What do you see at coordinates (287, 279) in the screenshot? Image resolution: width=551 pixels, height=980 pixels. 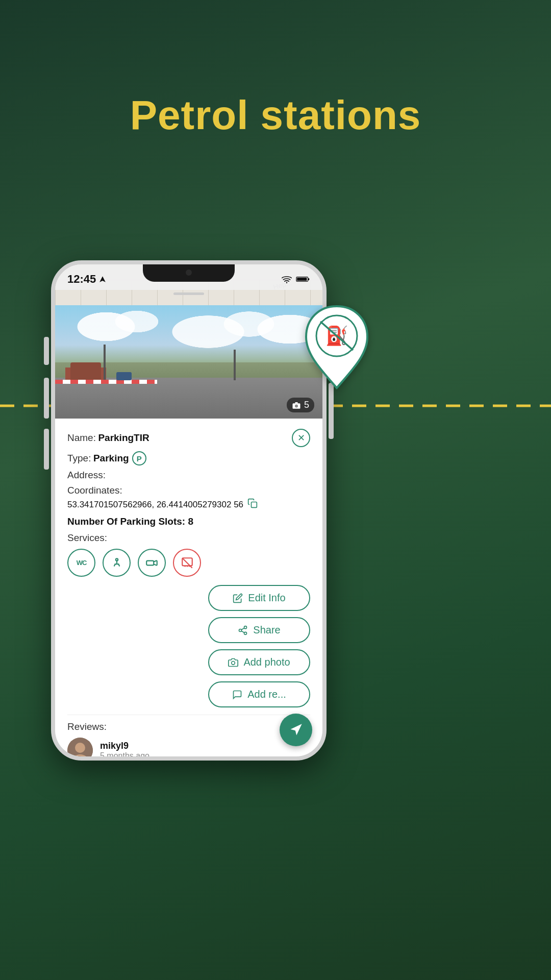 I see `wifi-icon` at bounding box center [287, 279].